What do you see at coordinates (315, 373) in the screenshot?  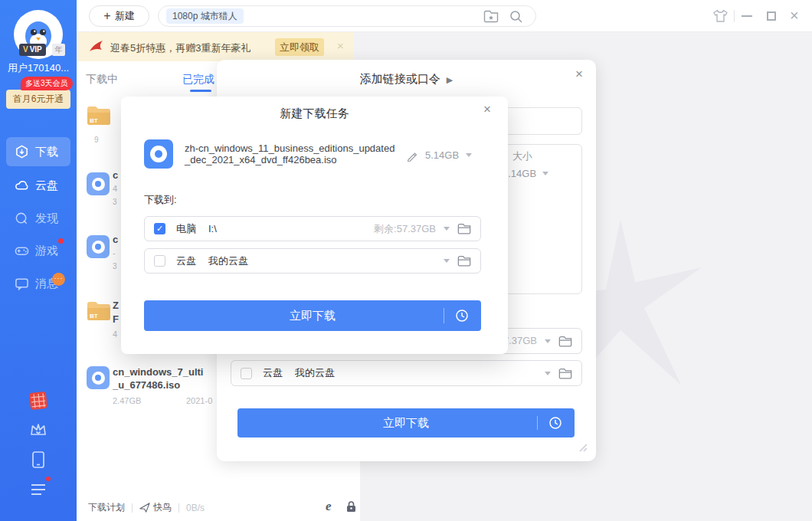 I see `destination-path: 我的云盘` at bounding box center [315, 373].